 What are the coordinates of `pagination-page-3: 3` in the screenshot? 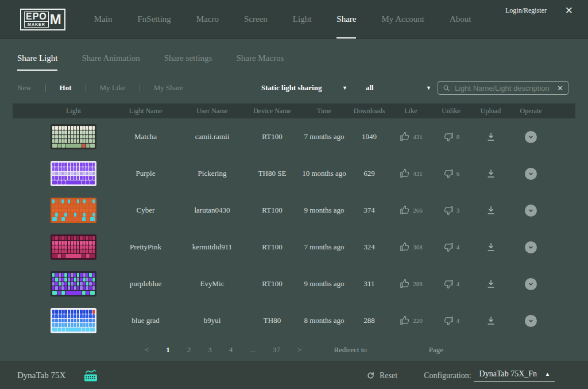 It's located at (210, 350).